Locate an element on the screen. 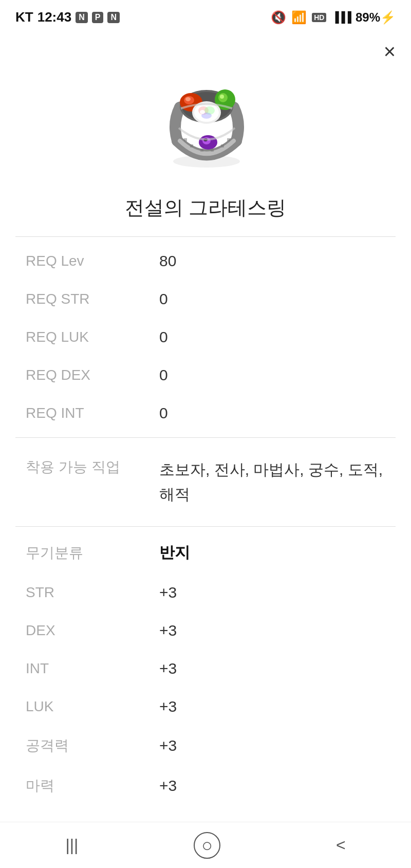 Image resolution: width=411 pixels, height=868 pixels. job-section: 착용 가능 직업 초보자, 전사, 마법사, 궁수, 도적, 해적 is located at coordinates (206, 482).